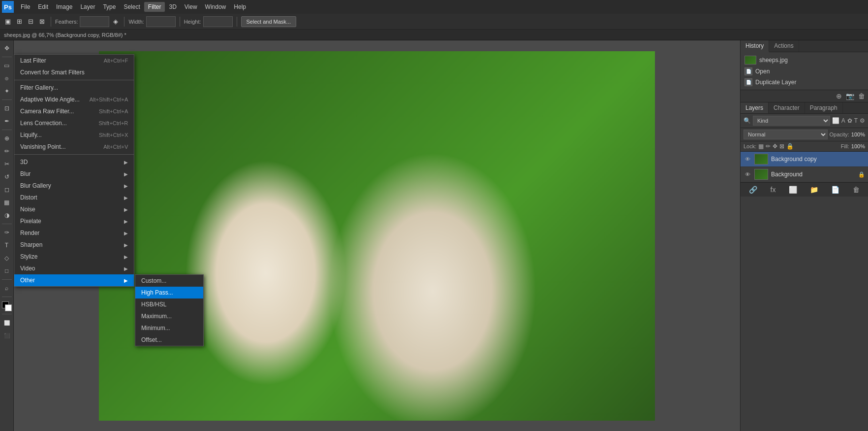  I want to click on intersect-selection-btn: ⊠, so click(42, 22).